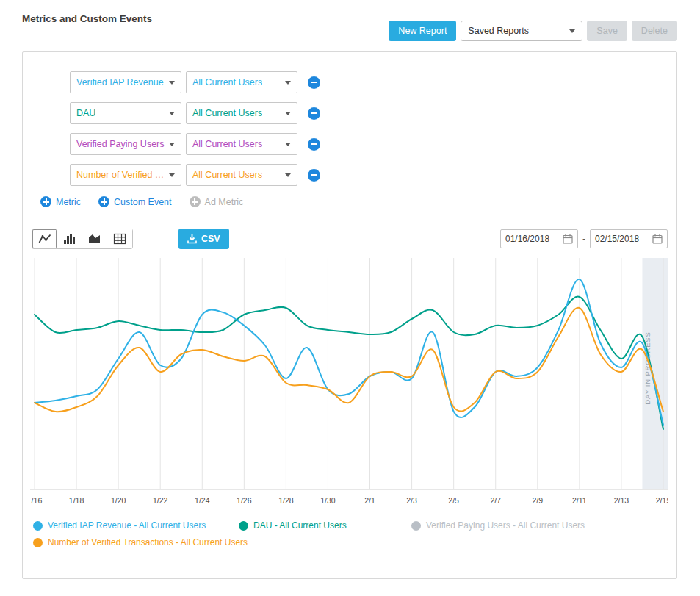 Image resolution: width=700 pixels, height=596 pixels. What do you see at coordinates (373, 144) in the screenshot?
I see `metric-row: Verified Paying Users All Current Users` at bounding box center [373, 144].